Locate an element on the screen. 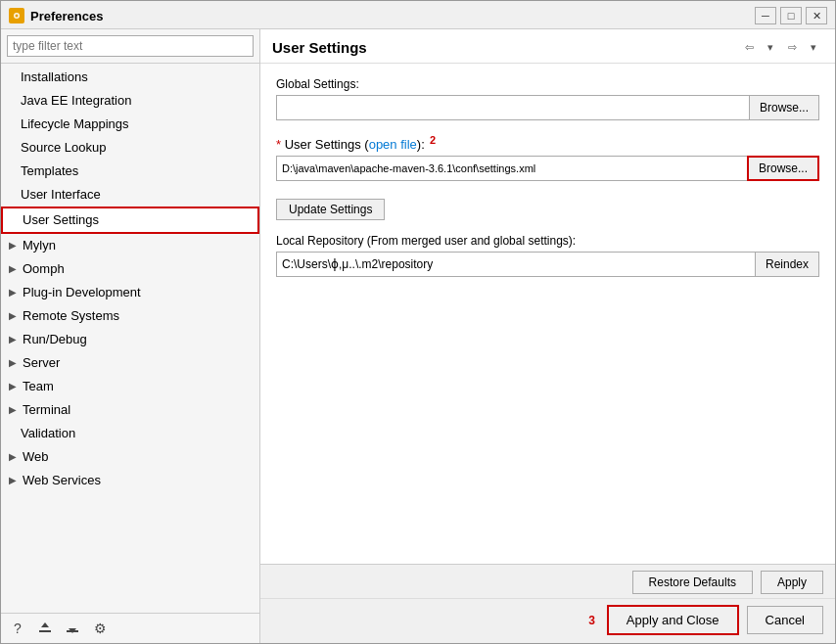  tree-item-user-interface: User Interface is located at coordinates (130, 195).